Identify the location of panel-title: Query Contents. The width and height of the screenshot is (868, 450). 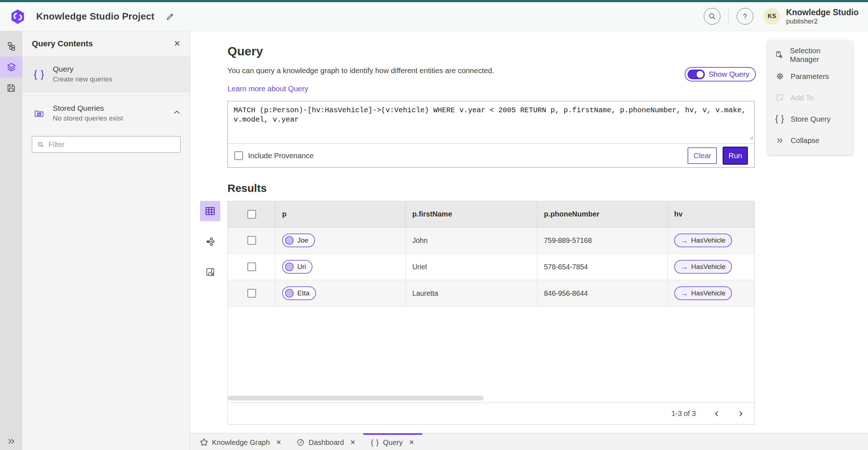
(62, 44).